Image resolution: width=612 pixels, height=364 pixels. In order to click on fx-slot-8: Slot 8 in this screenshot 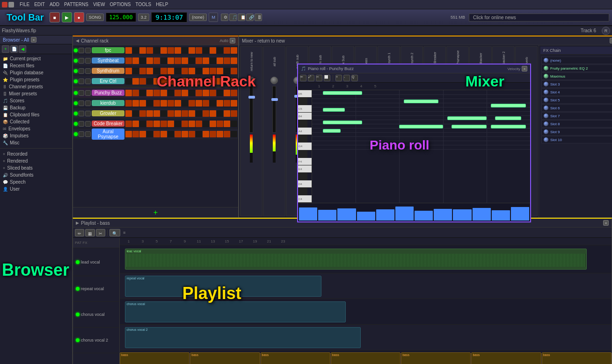, I will do `click(576, 124)`.